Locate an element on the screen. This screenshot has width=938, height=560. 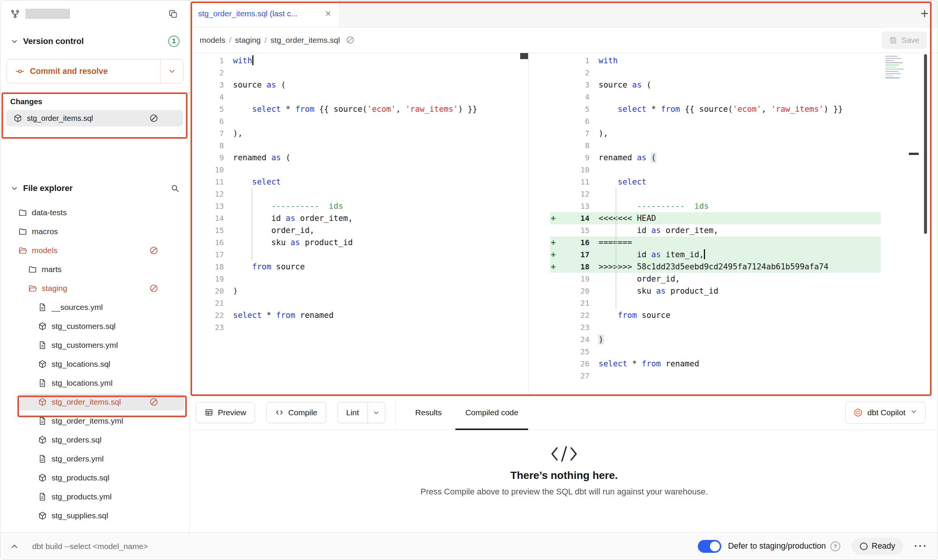
preview-button: Preview is located at coordinates (225, 413).